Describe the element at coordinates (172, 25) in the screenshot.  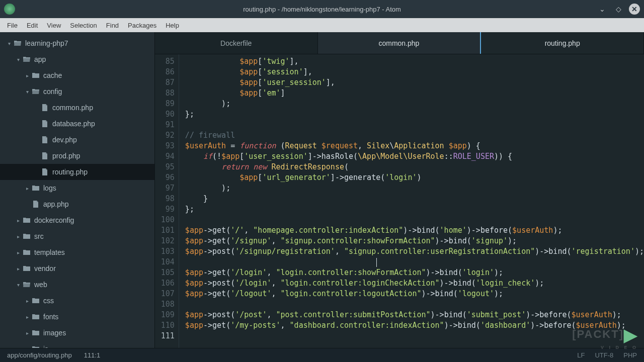
I see `menu-help: Help` at that location.